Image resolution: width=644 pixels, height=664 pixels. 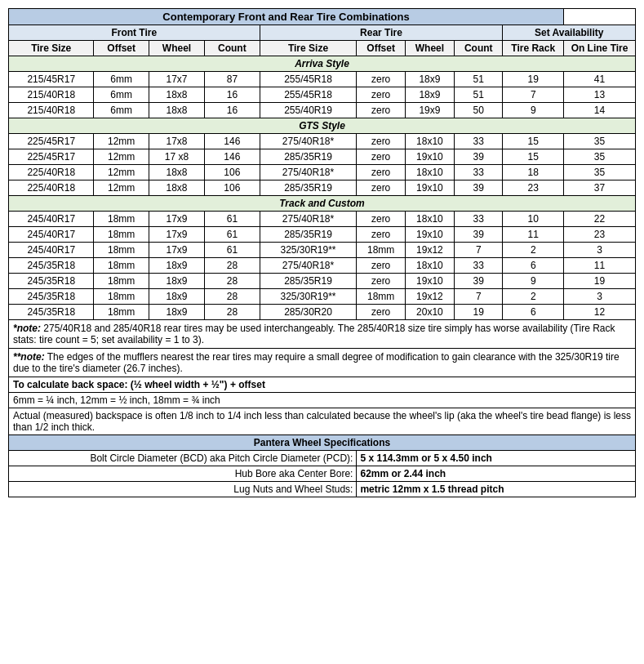 I want to click on table-row: 245/35R18 18mm 18x9 28 285/35R19 zero 19…, so click(x=322, y=281).